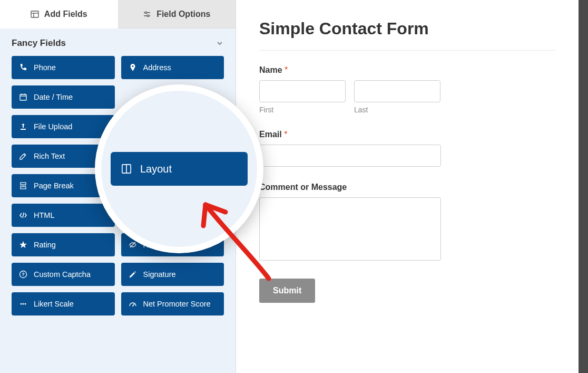 The height and width of the screenshot is (373, 588). Describe the element at coordinates (118, 42) in the screenshot. I see `section-header: Fancy Fields` at that location.